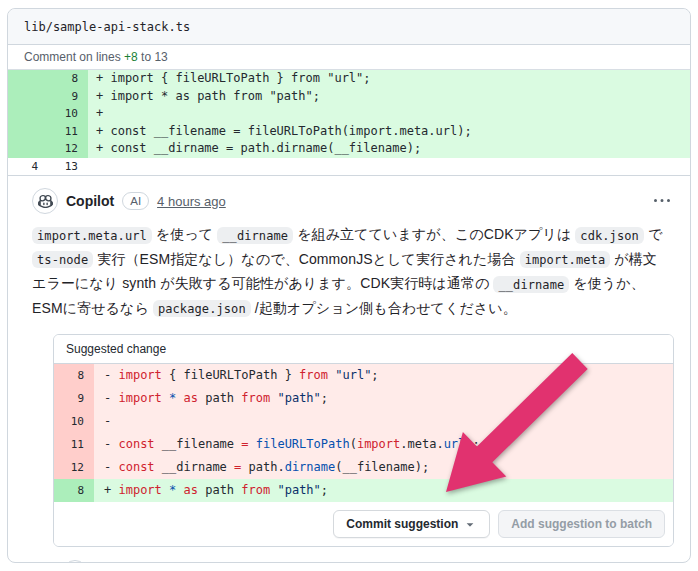 The image size is (698, 571). I want to click on diff-gutter: 8, so click(48, 79).